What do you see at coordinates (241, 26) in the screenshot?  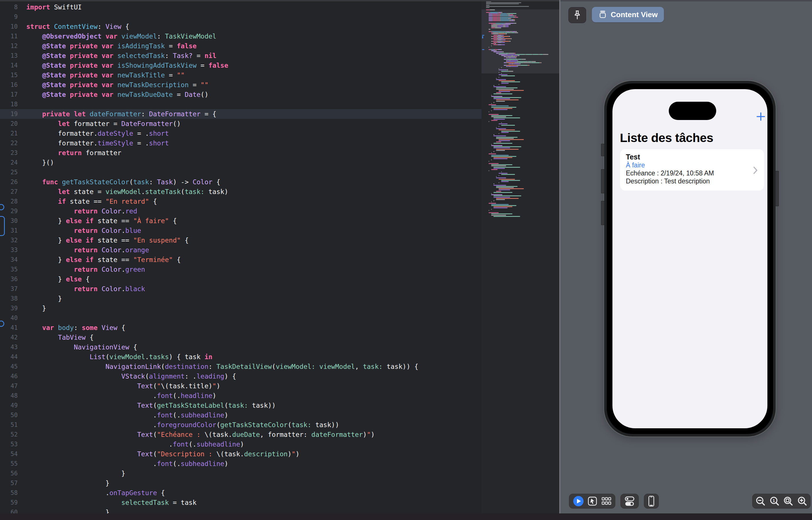 I see `code-line-10: 10struct ContentView: View {` at bounding box center [241, 26].